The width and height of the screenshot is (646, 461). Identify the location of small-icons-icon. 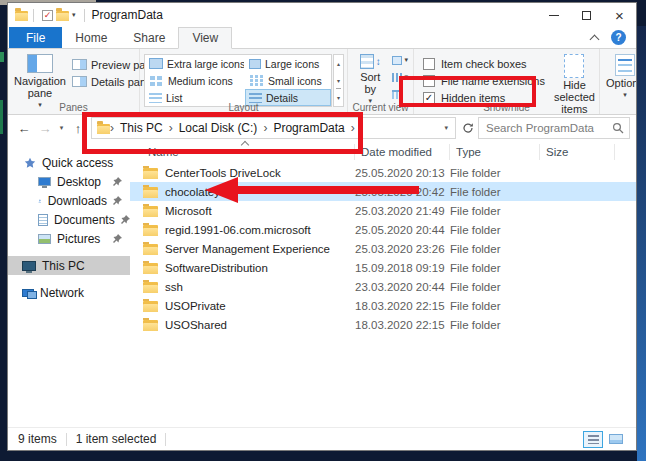
(252, 76).